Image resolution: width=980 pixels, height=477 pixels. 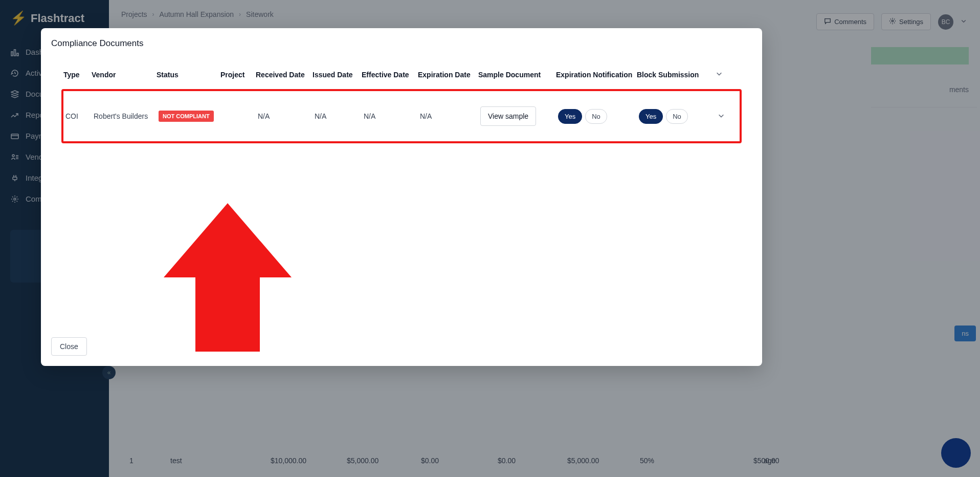 I want to click on col-expiration: Expiration Date, so click(x=448, y=75).